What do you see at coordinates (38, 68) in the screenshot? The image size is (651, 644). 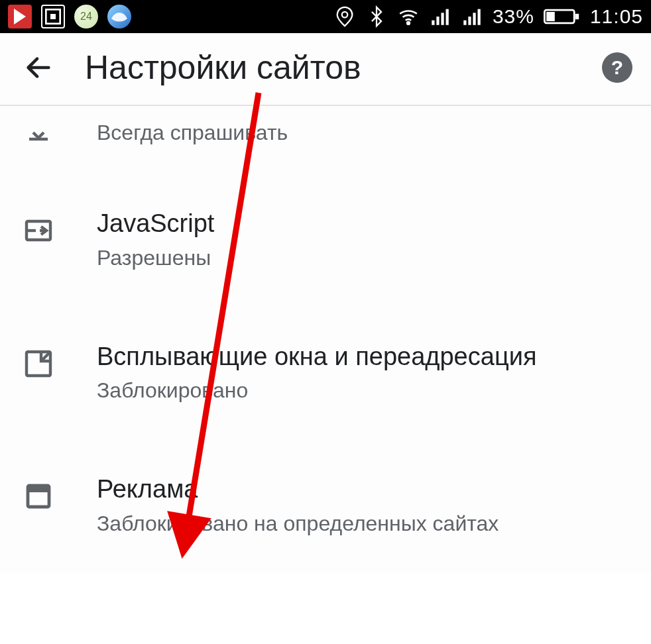 I see `back-button` at bounding box center [38, 68].